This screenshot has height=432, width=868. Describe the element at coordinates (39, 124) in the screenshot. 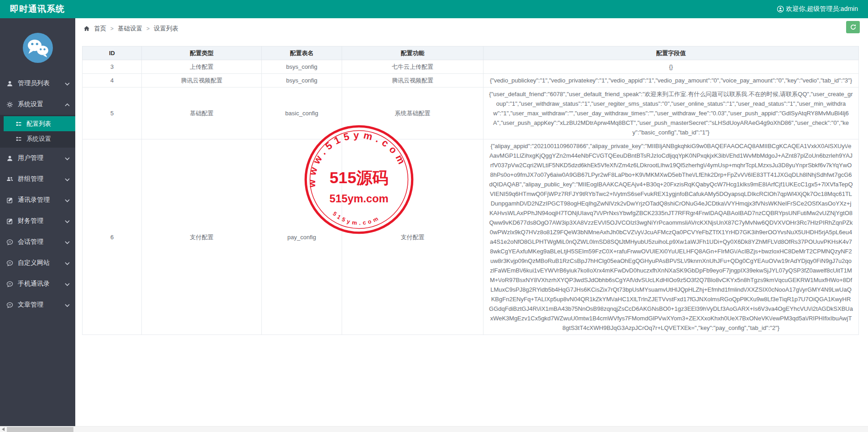

I see `sidebar-subitem-config-list: 配置列表` at that location.